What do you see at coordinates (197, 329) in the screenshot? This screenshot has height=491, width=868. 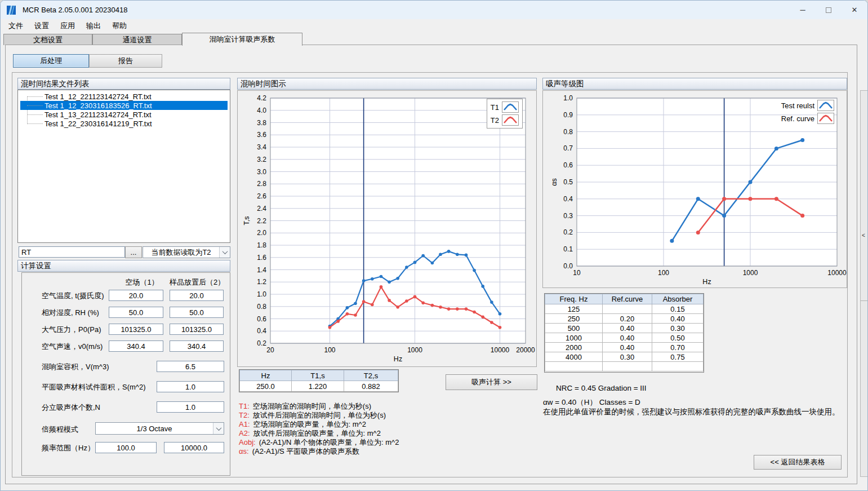 I see `pressure-2-input` at bounding box center [197, 329].